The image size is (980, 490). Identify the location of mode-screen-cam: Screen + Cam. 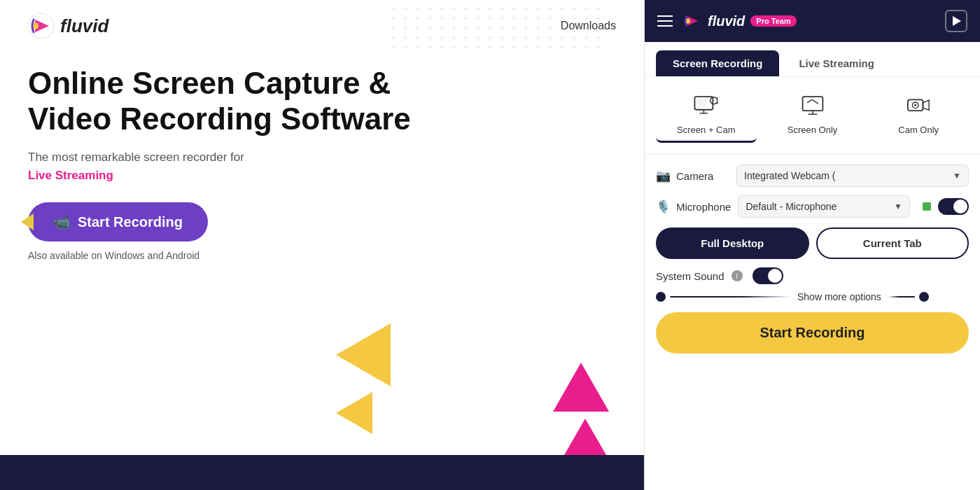
(706, 115).